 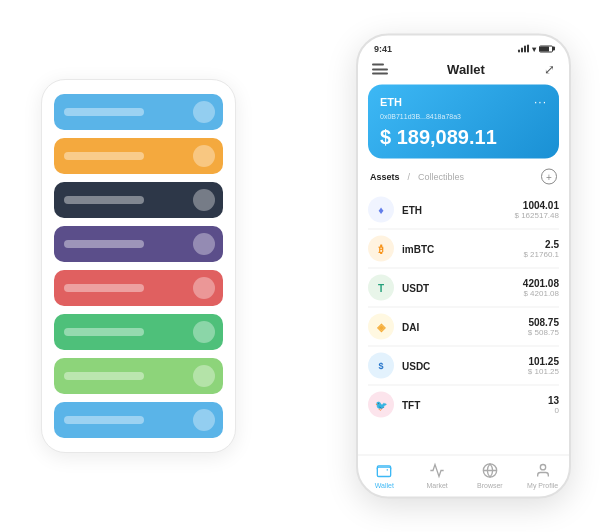 What do you see at coordinates (554, 410) in the screenshot?
I see `tft-usd: 0` at bounding box center [554, 410].